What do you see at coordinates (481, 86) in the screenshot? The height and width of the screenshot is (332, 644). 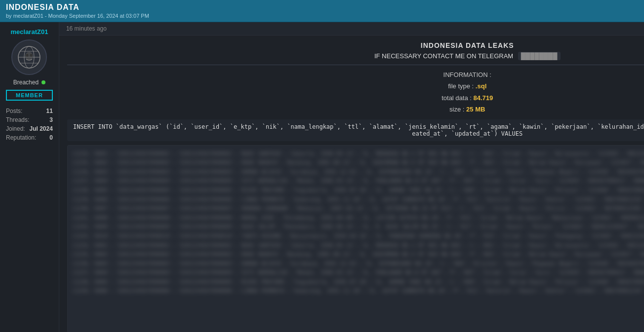 I see `file-type-value: .sql` at bounding box center [481, 86].